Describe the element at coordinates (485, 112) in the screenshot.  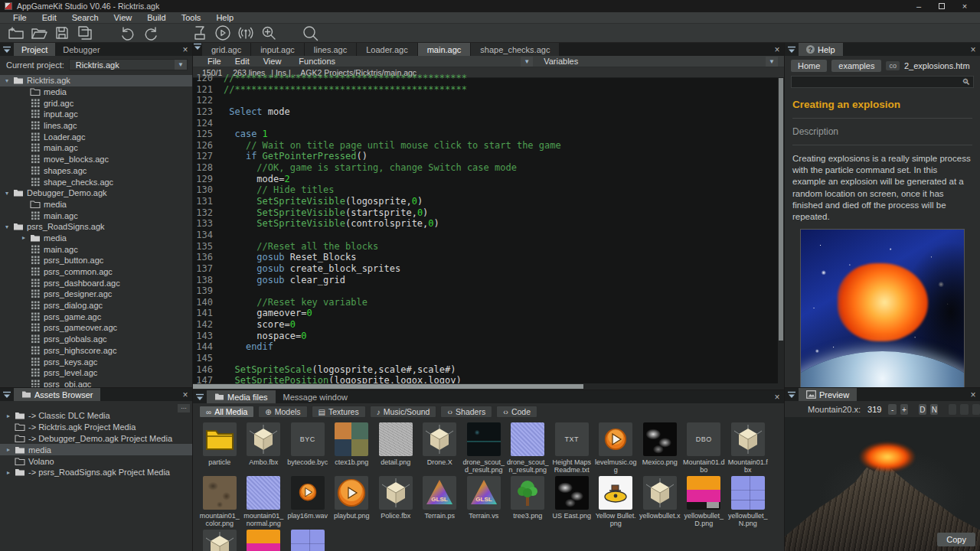
I see `code-line: 123 Select mode` at that location.